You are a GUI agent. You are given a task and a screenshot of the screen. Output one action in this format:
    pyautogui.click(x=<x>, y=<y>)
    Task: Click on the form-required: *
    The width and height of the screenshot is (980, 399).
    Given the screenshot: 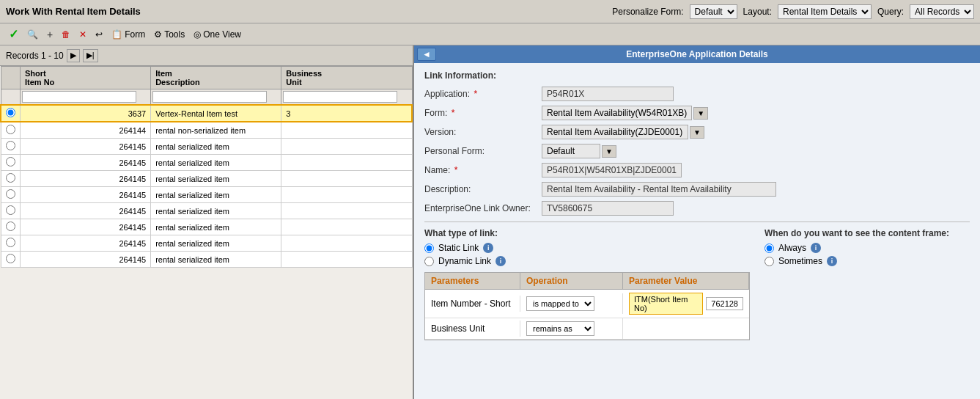 What is the action you would take?
    pyautogui.click(x=453, y=113)
    